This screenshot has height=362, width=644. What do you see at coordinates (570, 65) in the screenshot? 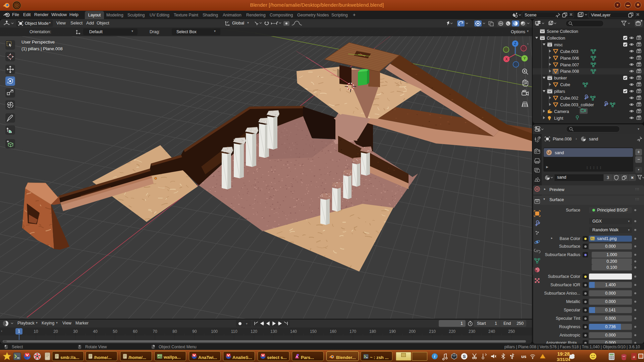
I see `svg-text: Plane.007` at bounding box center [570, 65].